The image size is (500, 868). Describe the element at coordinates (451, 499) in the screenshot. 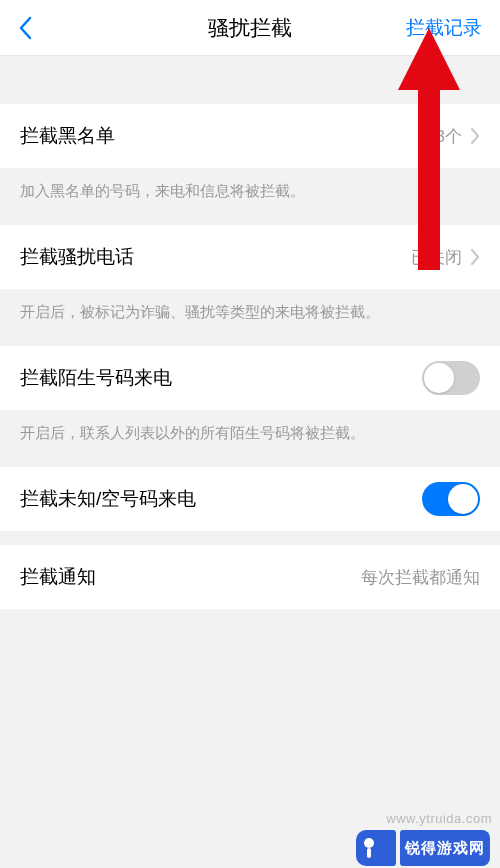

I see `toggle-unknown` at that location.